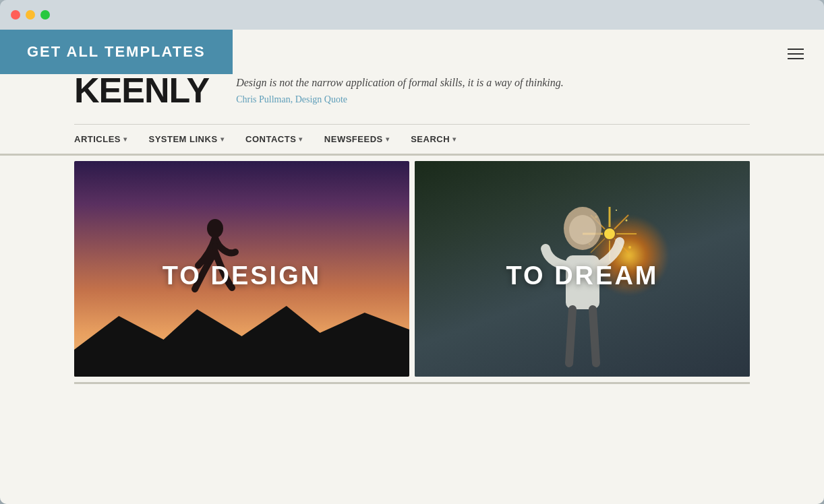  What do you see at coordinates (493, 83) in the screenshot?
I see `tagline-text: Design is not the narrow application of …` at bounding box center [493, 83].